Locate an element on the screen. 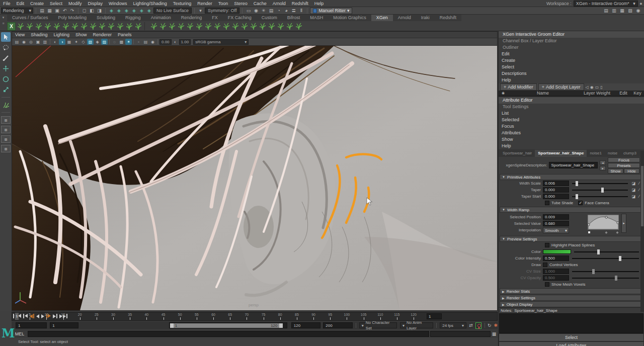  menu-lighting-shading: Lighting/Shading is located at coordinates (150, 4).